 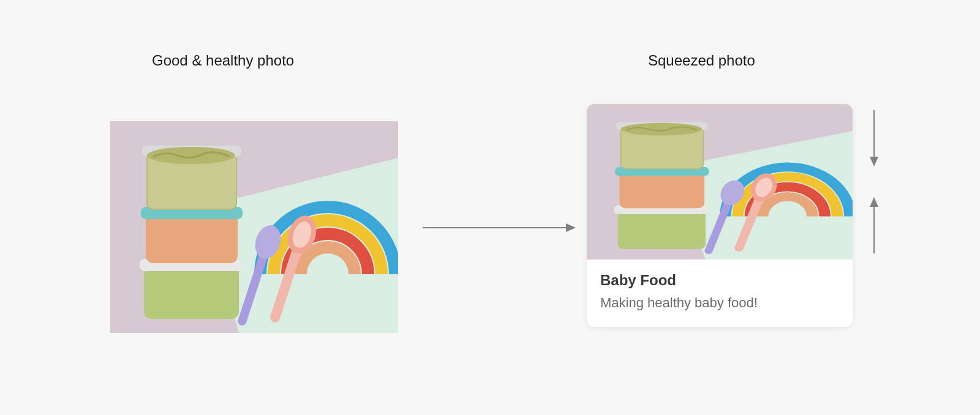 What do you see at coordinates (720, 280) in the screenshot?
I see `card-title: Baby Food` at bounding box center [720, 280].